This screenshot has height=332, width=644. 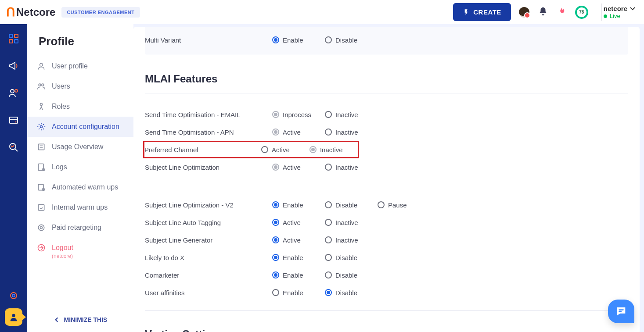 I want to click on sidebar-item-user-profile: User profile, so click(x=80, y=66).